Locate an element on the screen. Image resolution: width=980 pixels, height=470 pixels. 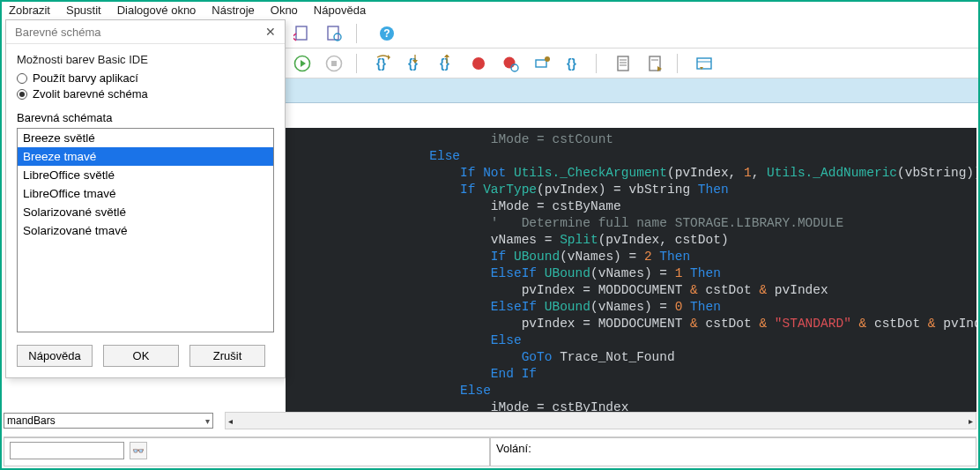
code-line: iMode = cstCount is located at coordinates (631, 139).